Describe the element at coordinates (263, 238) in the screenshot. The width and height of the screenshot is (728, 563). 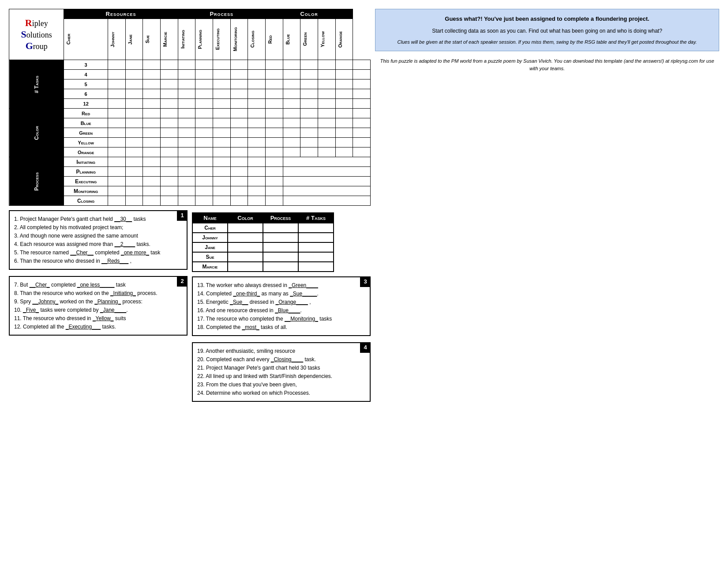
I see `answer-row-johnny: Johnny` at that location.